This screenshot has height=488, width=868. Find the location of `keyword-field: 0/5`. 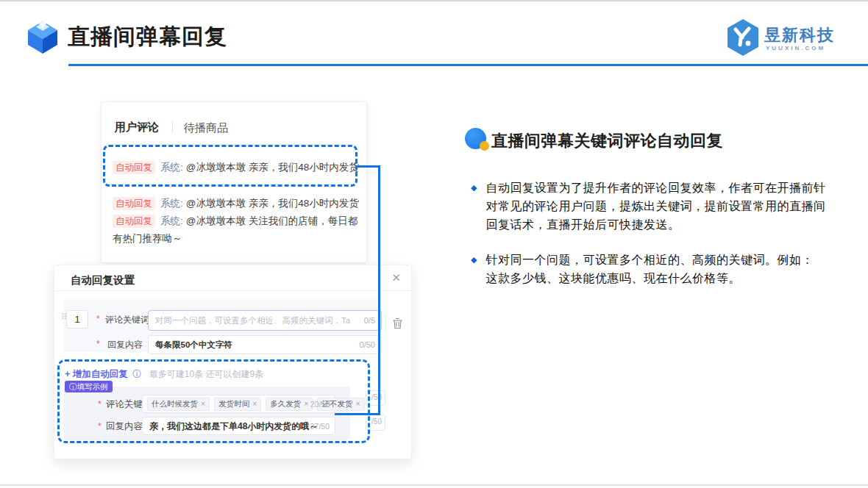

keyword-field: 0/5 is located at coordinates (265, 320).